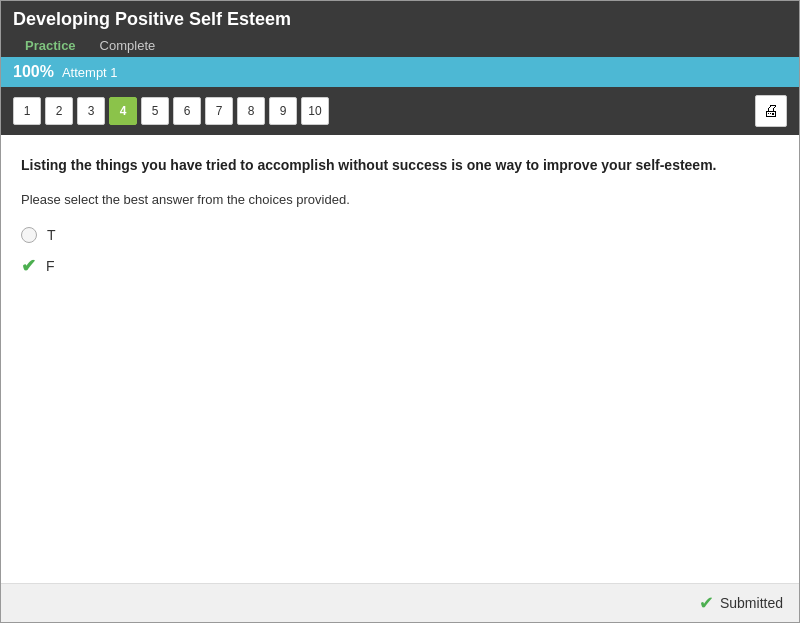  I want to click on nav-btn-8: 8, so click(251, 111).